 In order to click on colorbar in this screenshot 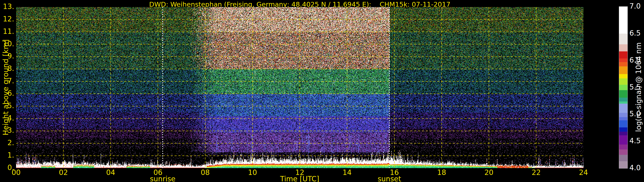, I will do `click(624, 88)`.